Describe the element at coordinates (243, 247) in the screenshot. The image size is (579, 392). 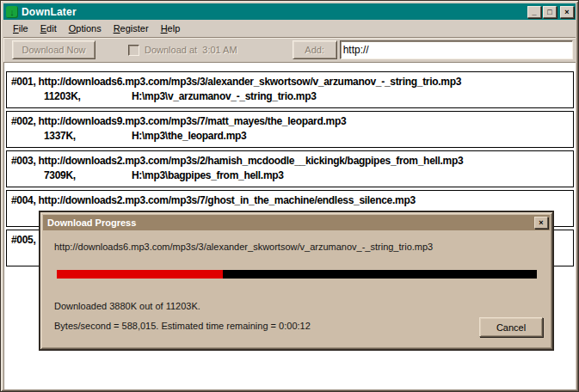
I see `dialog-download-url: http://downloads6.mp3.com/mp3s/3/alexand…` at that location.